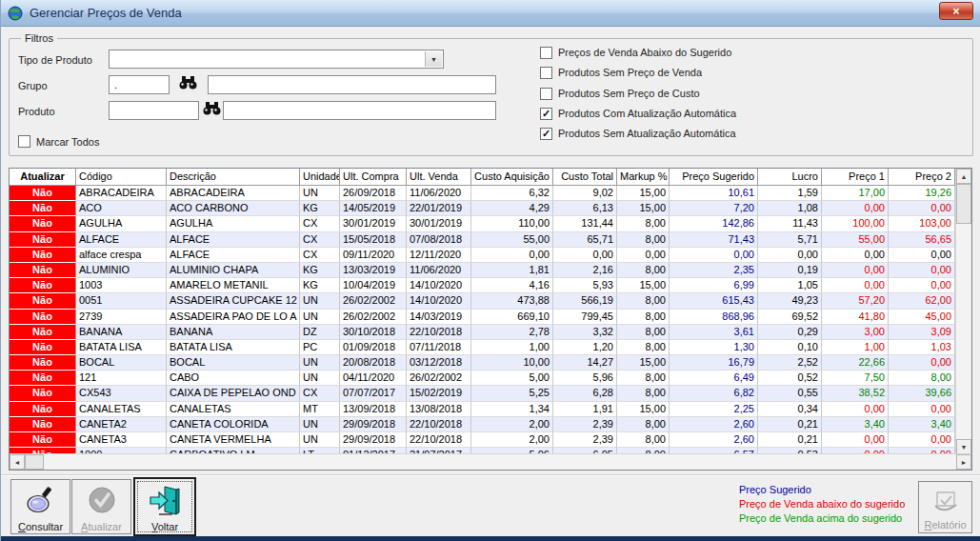  I want to click on table-row: NãoAGULHAAGULHACX30/01/201930/01/2019110…, so click(483, 224).